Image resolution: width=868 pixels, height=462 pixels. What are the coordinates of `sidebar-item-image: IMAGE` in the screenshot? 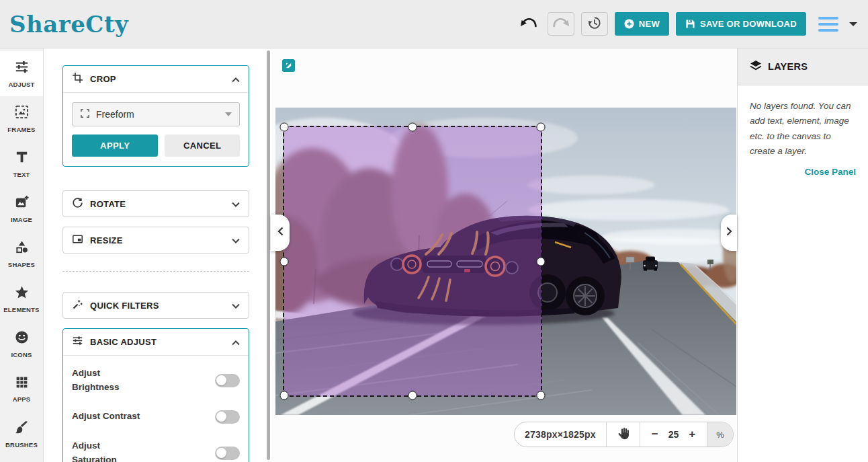 It's located at (21, 208).